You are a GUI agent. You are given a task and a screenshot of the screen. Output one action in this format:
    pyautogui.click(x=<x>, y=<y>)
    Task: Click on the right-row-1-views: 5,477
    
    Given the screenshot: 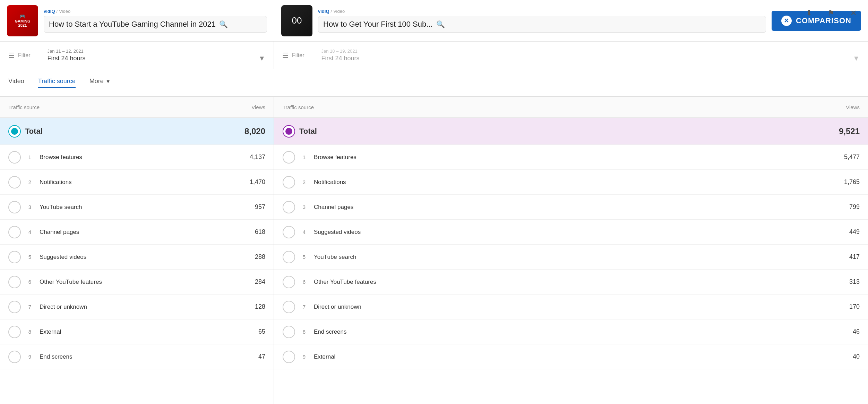 What is the action you would take?
    pyautogui.click(x=839, y=157)
    